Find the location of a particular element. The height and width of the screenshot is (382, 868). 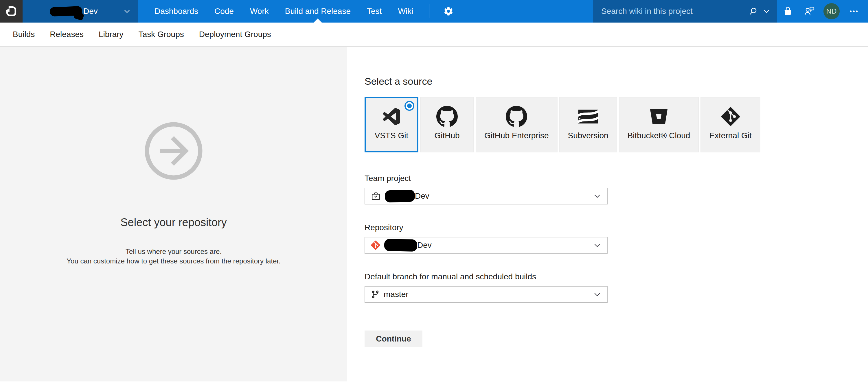

source-tile-label: Bitbucket® Cloud is located at coordinates (659, 135).